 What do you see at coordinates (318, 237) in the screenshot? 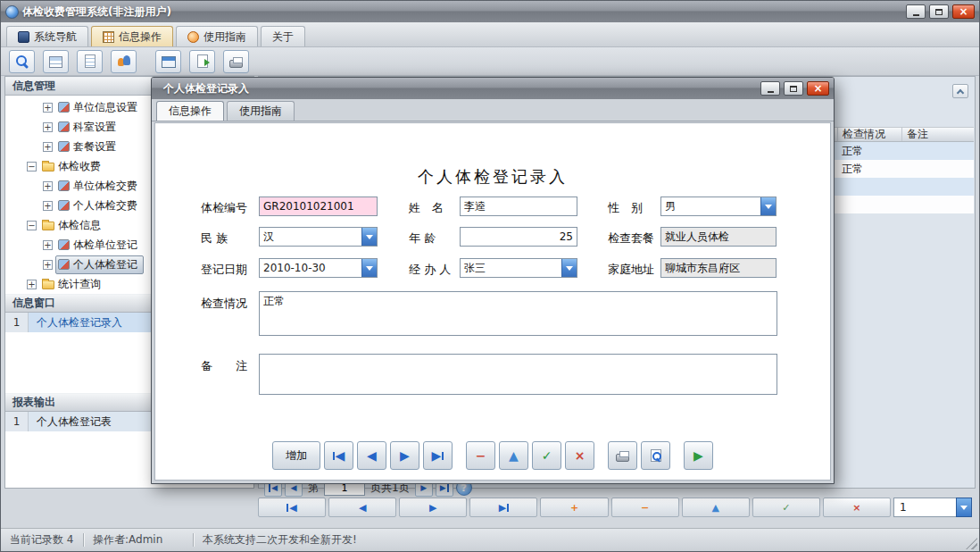
I see `ethnic-select: 汉` at bounding box center [318, 237].